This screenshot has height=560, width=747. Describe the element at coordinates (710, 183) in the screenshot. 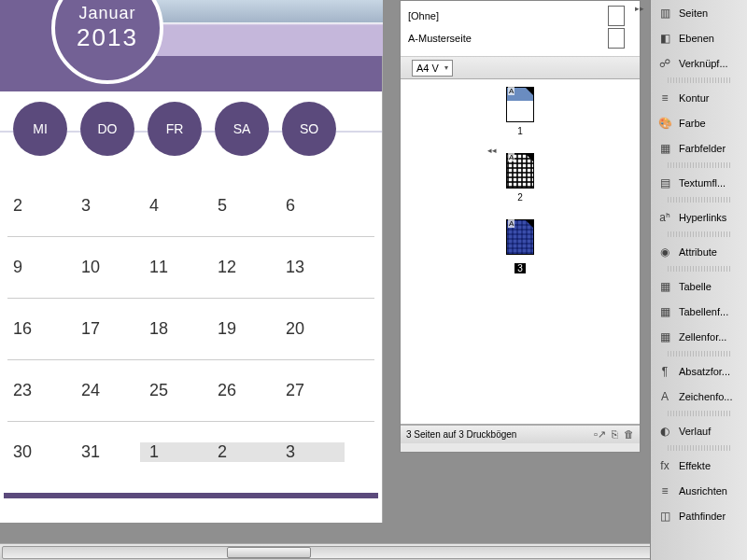

I see `dock-item-label: Textumfl...` at that location.